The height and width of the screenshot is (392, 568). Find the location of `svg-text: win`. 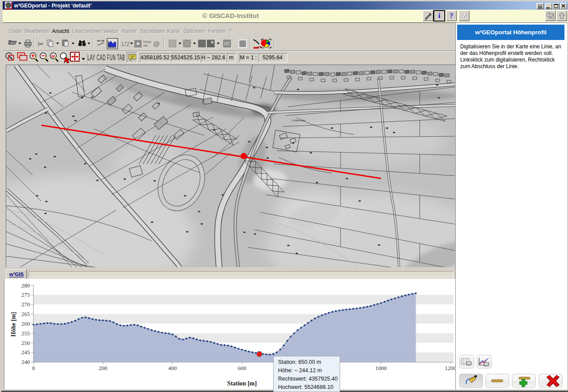

svg-text: win is located at coordinates (146, 46).